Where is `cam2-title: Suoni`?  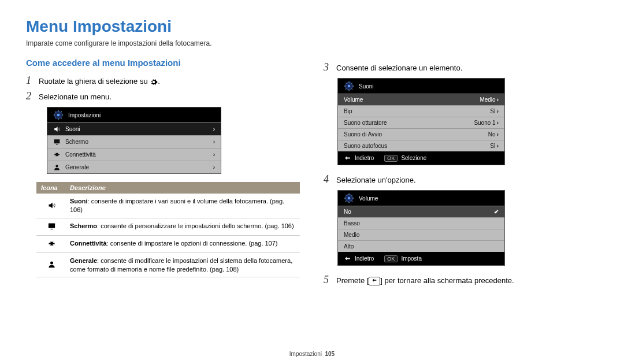 cam2-title: Suoni is located at coordinates (366, 87).